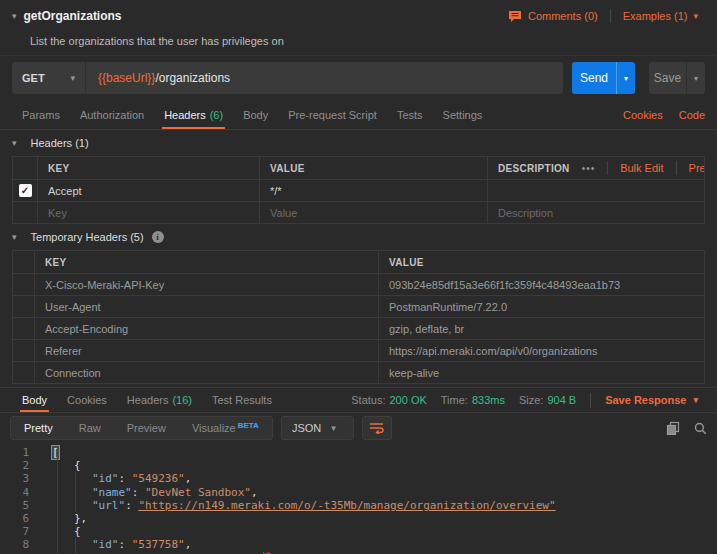 The image size is (717, 554). Describe the element at coordinates (41, 115) in the screenshot. I see `tab-label: Params` at that location.